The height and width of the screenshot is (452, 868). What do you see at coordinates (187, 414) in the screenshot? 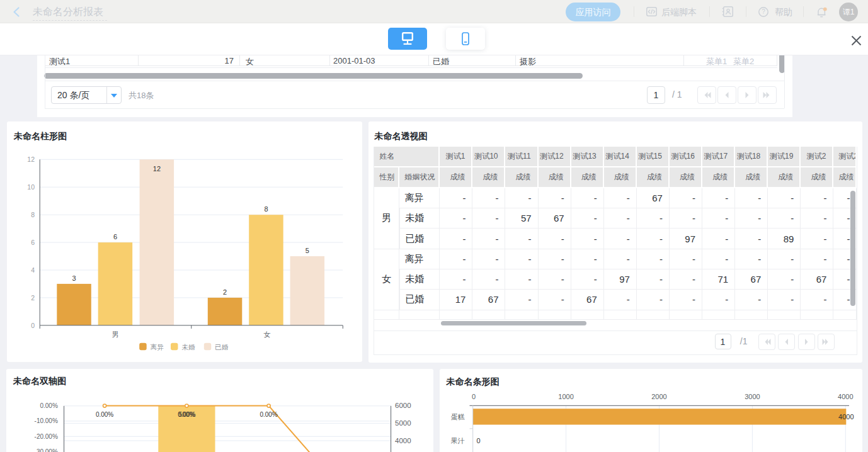
I see `svg-text: 500%` at bounding box center [187, 414].